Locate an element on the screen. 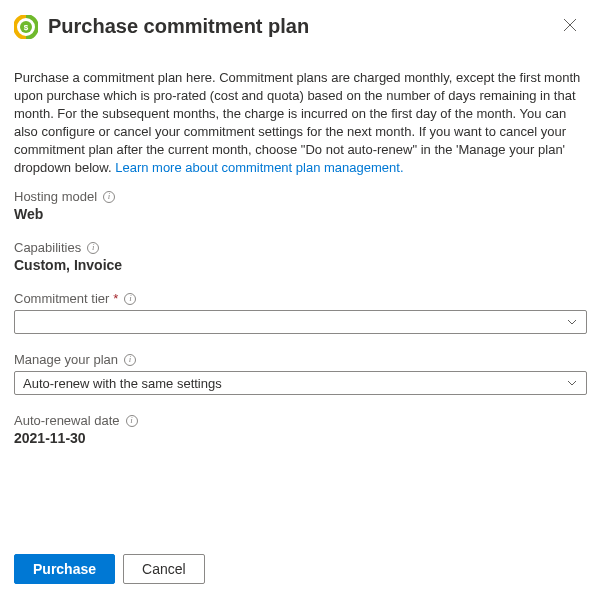 This screenshot has height=600, width=603. hosting-model-value: Web is located at coordinates (300, 214).